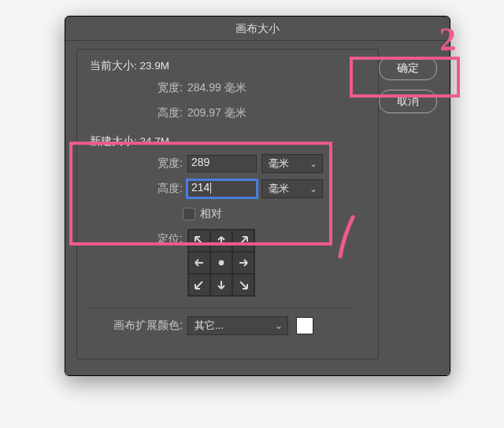  What do you see at coordinates (113, 66) in the screenshot?
I see `current-size-label: 当前大小:` at bounding box center [113, 66].